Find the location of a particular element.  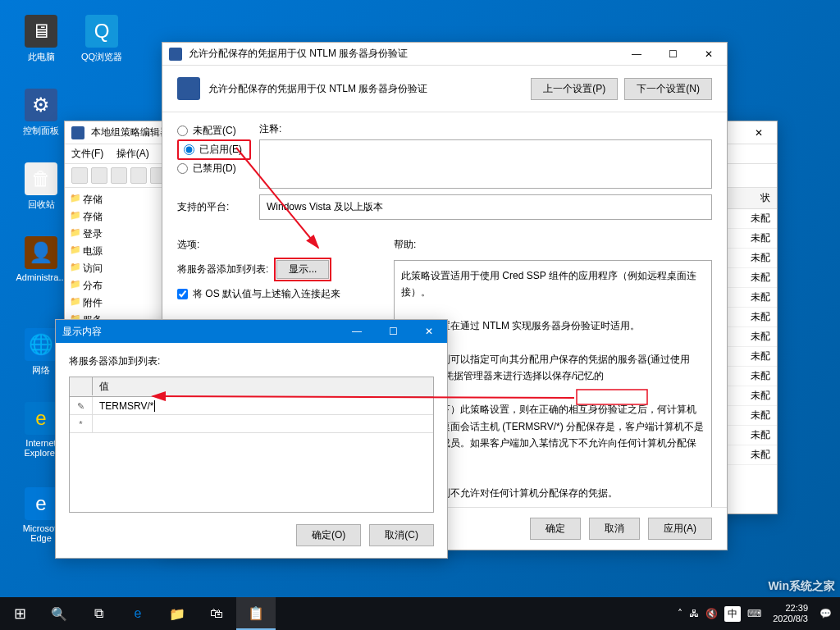

radio-group: 未配置(C) 已启用(E) 已禁用(D) is located at coordinates (214, 149).